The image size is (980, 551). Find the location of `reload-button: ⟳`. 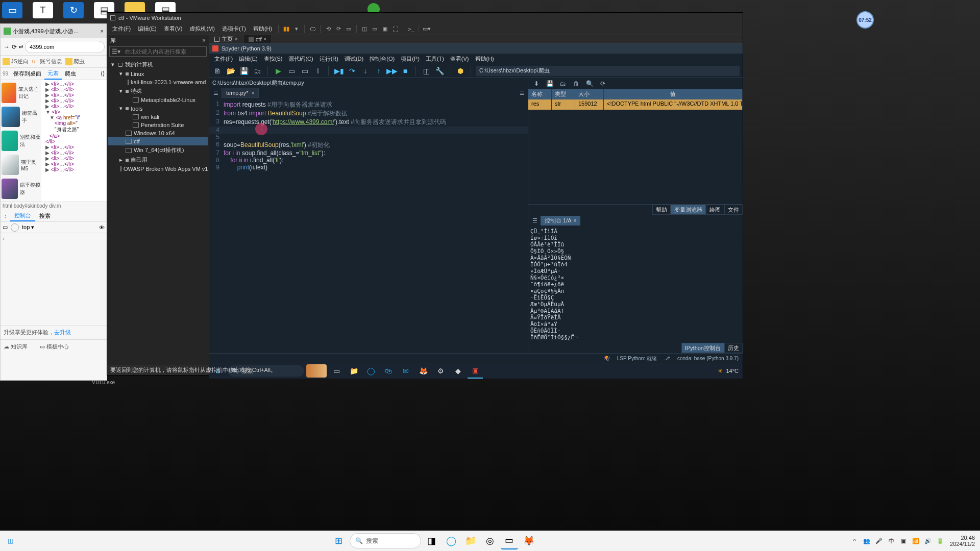

reload-button: ⟳ is located at coordinates (14, 47).